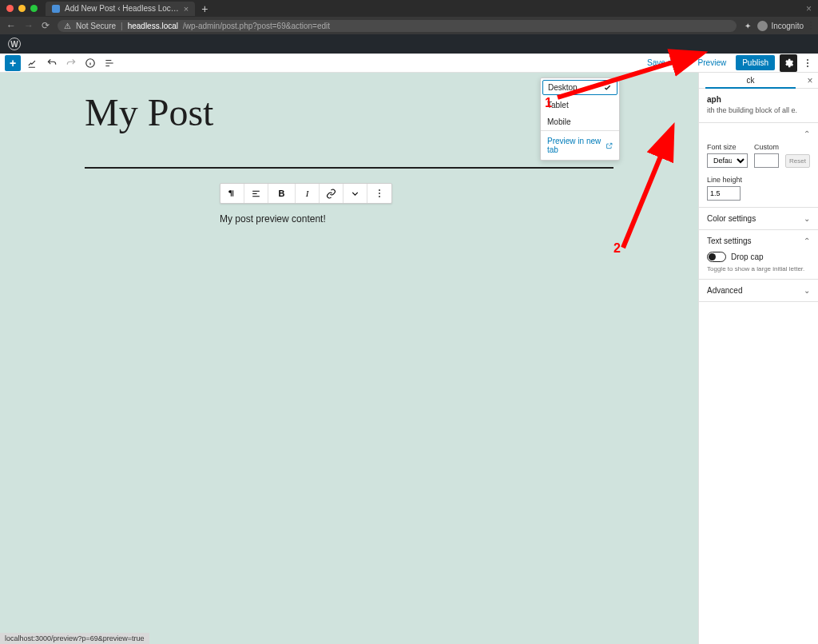  What do you see at coordinates (756, 62) in the screenshot?
I see `publish-button: Publish` at bounding box center [756, 62].